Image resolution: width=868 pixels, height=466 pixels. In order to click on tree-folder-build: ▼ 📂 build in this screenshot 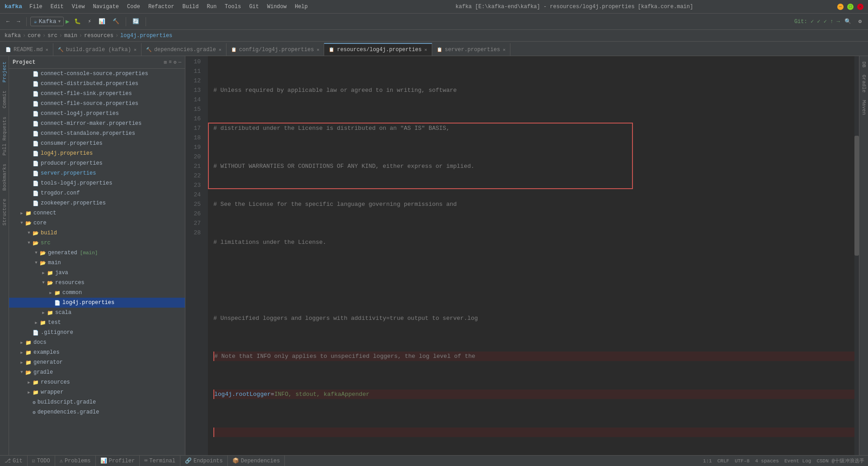, I will do `click(97, 233)`.